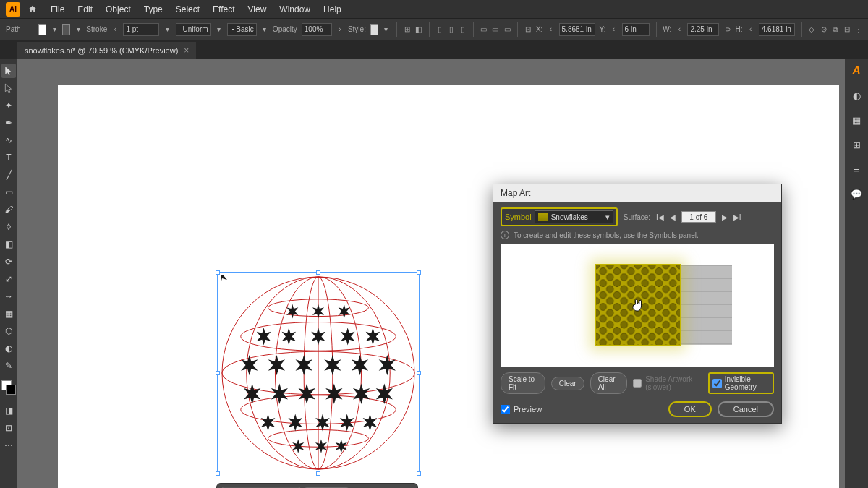 Image resolution: width=868 pixels, height=488 pixels. What do you see at coordinates (9, 411) in the screenshot?
I see `color-mode-icon: ◨` at bounding box center [9, 411].